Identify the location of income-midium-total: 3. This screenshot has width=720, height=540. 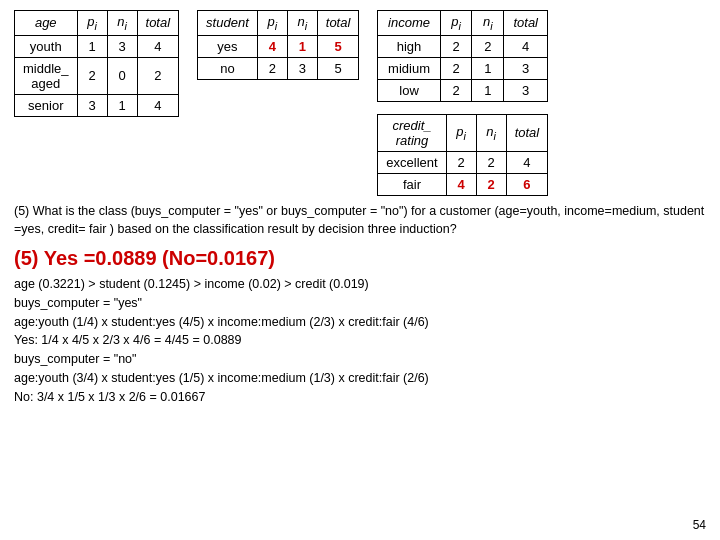
(526, 68).